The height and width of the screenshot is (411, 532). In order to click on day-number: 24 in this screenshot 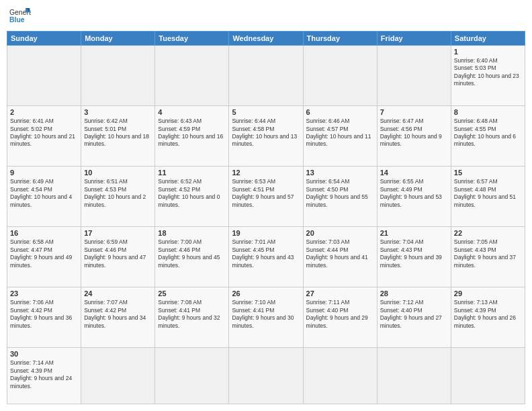, I will do `click(118, 293)`.